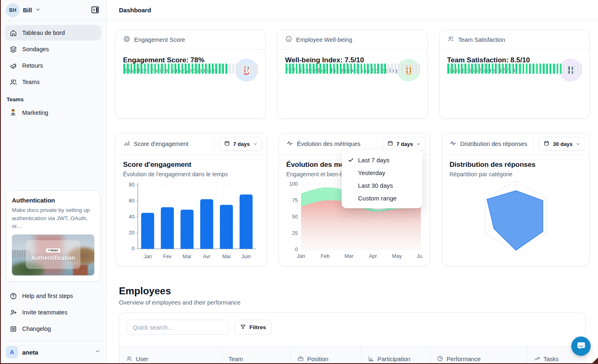  Describe the element at coordinates (53, 296) in the screenshot. I see `sidebar-item-help: Help and first steps` at that location.